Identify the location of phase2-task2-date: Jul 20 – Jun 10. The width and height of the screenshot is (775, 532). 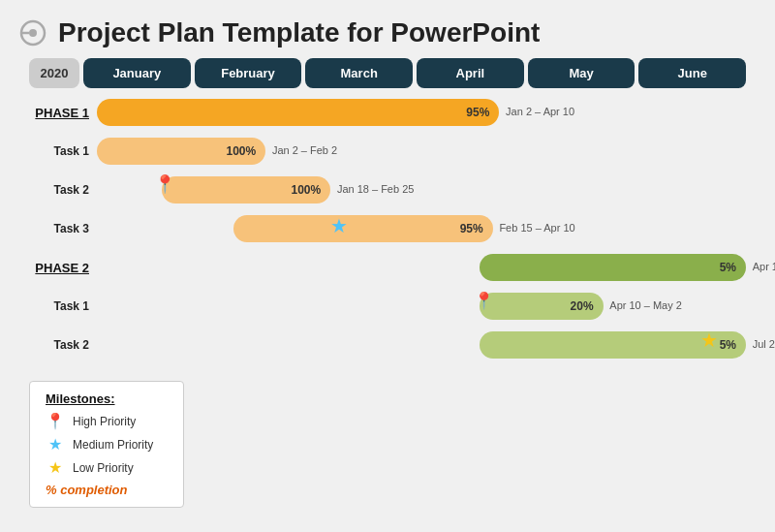
(763, 344).